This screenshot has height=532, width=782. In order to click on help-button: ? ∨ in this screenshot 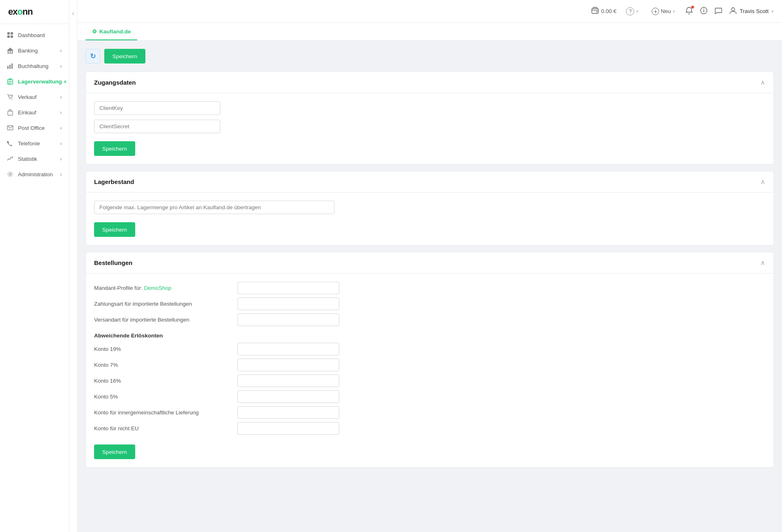, I will do `click(632, 11)`.